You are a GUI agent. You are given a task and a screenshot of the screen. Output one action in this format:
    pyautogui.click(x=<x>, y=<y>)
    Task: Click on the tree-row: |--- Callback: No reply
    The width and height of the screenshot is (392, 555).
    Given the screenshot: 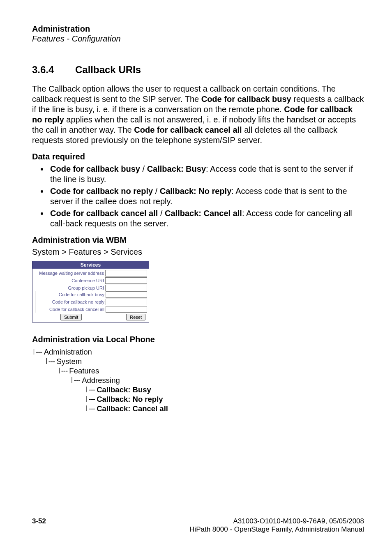 What is the action you would take?
    pyautogui.click(x=198, y=399)
    